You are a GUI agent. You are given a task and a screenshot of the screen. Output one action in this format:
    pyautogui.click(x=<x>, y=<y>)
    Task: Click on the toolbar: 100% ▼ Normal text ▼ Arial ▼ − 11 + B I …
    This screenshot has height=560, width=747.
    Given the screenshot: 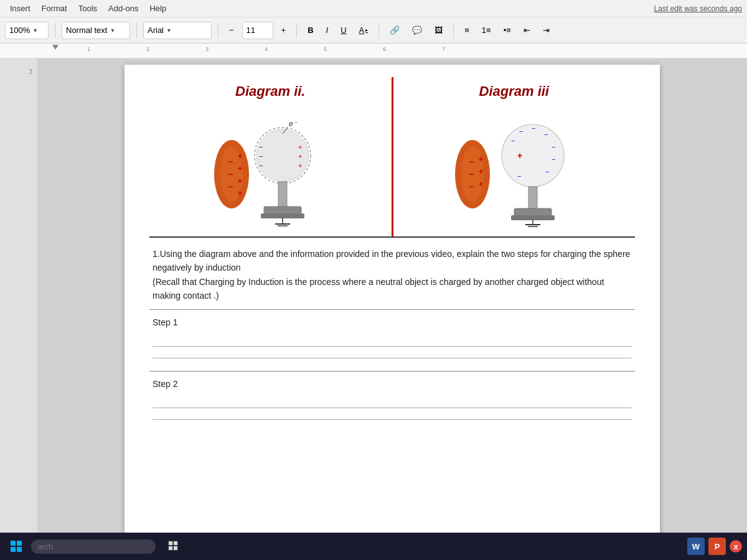 What is the action you would take?
    pyautogui.click(x=374, y=30)
    